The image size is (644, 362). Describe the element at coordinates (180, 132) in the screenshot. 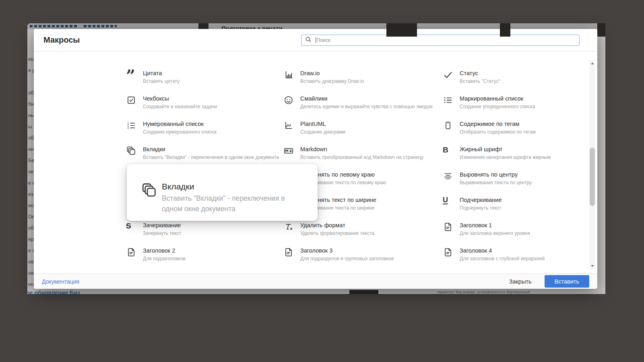

I see `macro-description: Создание нумерованного списка` at that location.